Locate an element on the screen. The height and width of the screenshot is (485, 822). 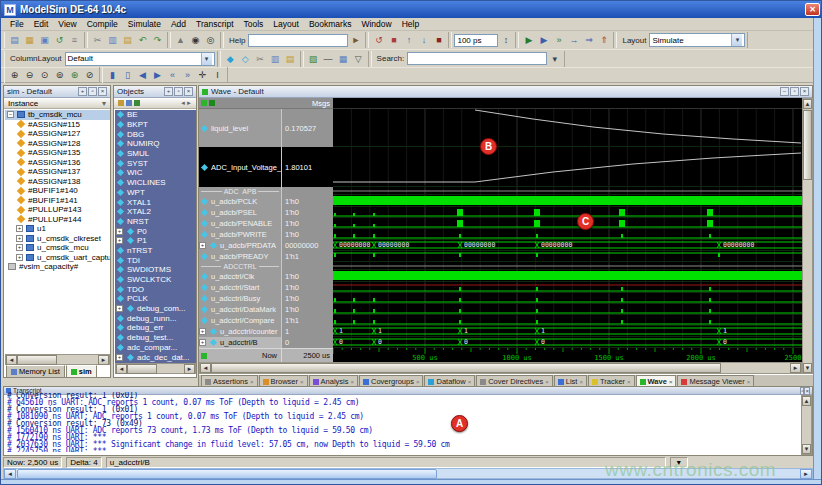
menu-file: File is located at coordinates (17, 24).